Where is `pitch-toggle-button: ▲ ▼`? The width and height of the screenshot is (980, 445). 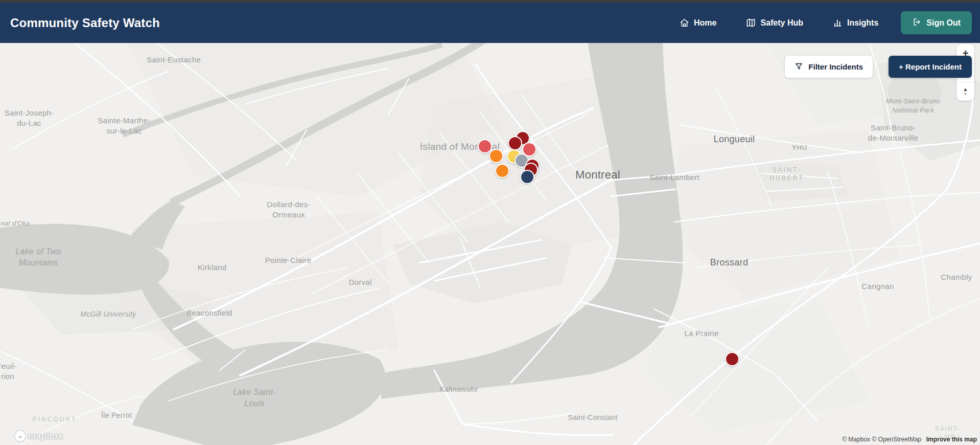
pitch-toggle-button: ▲ ▼ is located at coordinates (966, 91).